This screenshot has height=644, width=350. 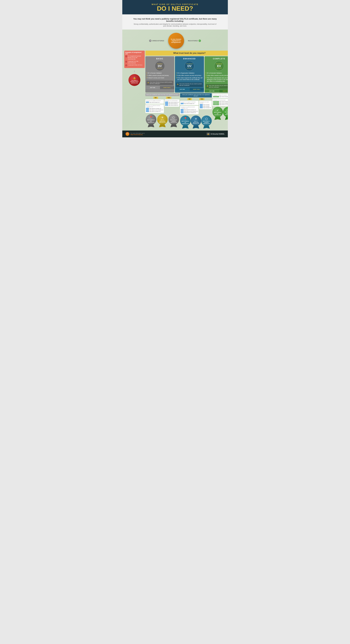 What do you see at coordinates (155, 112) in the screenshot?
I see `dv-wild-url-3: https https://partner.example.com` at bounding box center [155, 112].